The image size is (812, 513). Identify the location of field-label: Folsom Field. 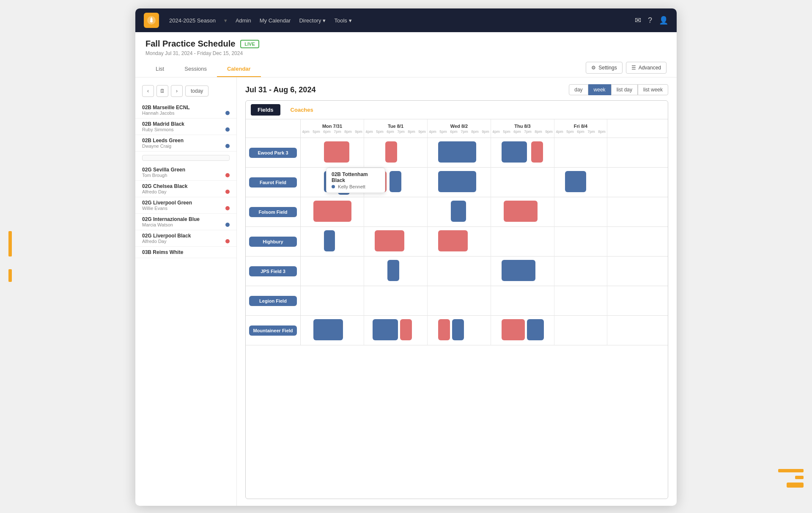
(273, 212).